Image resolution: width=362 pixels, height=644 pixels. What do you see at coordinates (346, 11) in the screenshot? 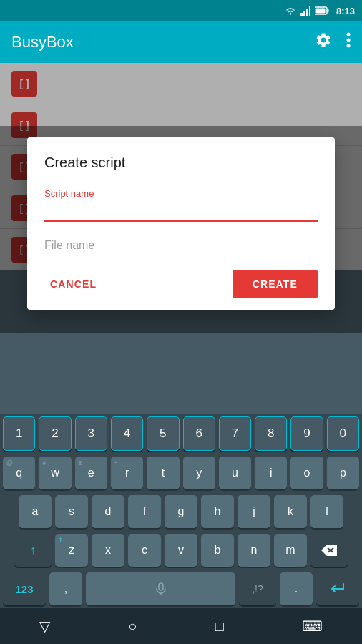
I see `status-time: 8:13` at bounding box center [346, 11].